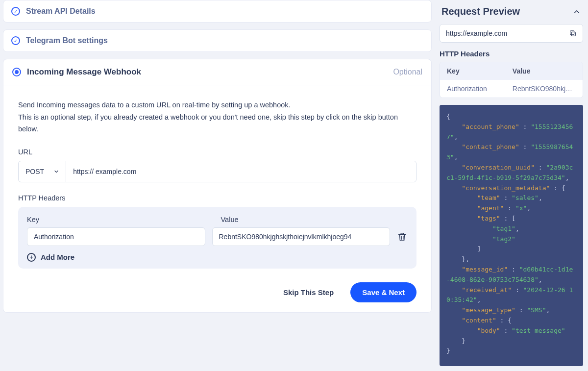 The image size is (588, 371). What do you see at coordinates (218, 198) in the screenshot?
I see `headers-label: HTTP Headers` at bounding box center [218, 198].